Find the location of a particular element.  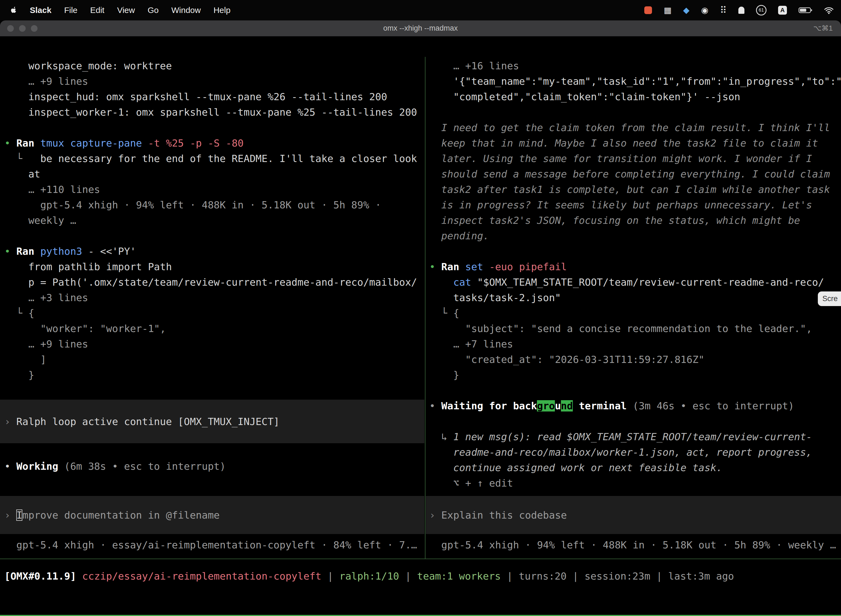

battery-percent-badge: 61 is located at coordinates (761, 10).